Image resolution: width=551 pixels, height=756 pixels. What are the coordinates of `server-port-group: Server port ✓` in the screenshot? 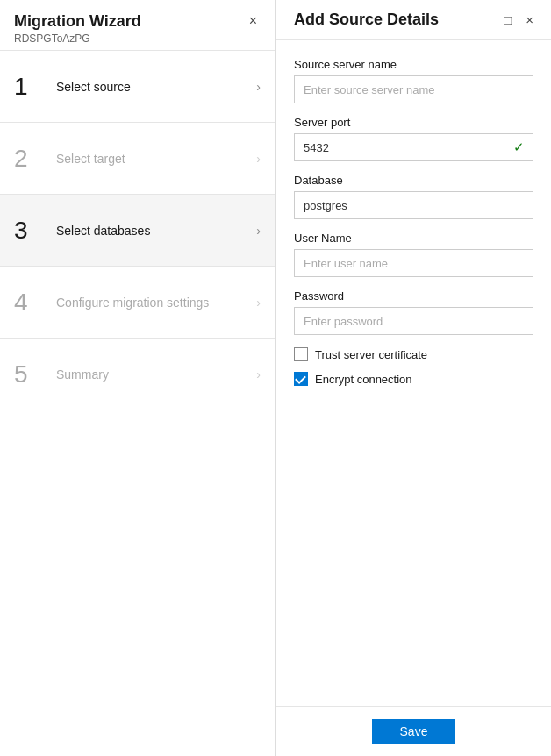 It's located at (414, 139).